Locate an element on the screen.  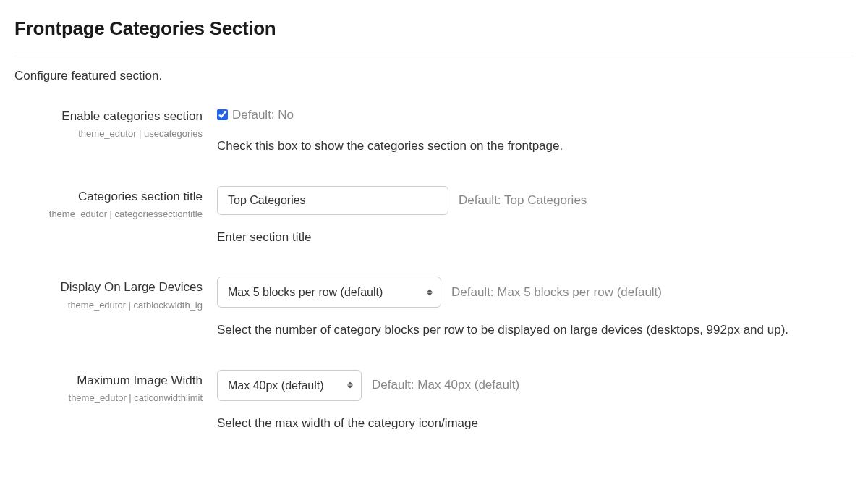
display-large-select: Max 5 blocks per row (default) is located at coordinates (329, 292).